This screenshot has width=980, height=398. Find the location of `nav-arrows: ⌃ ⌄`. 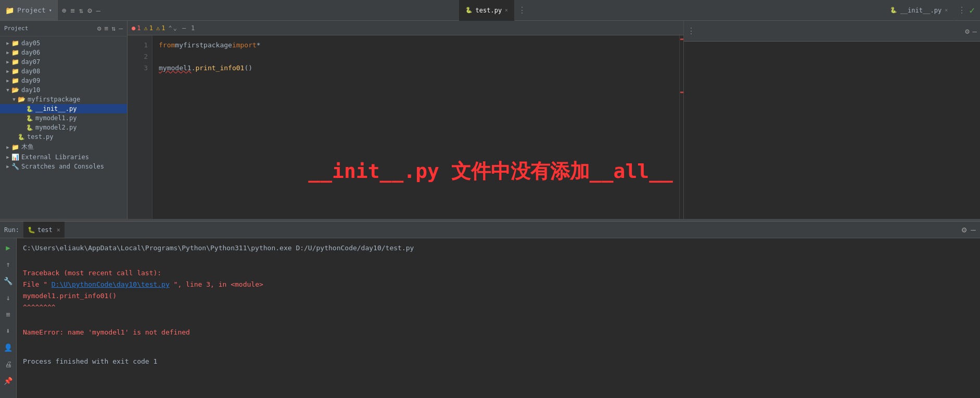

nav-arrows: ⌃ ⌄ is located at coordinates (172, 28).